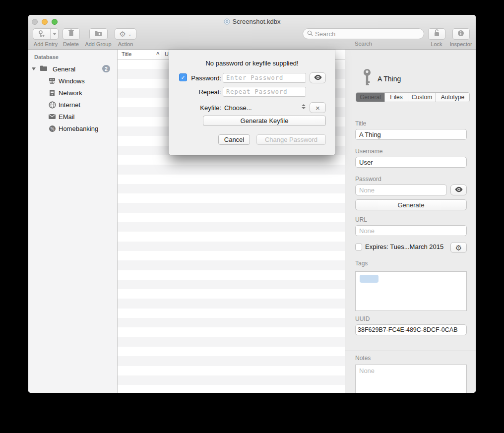 This screenshot has width=504, height=433. Describe the element at coordinates (361, 263) in the screenshot. I see `tags-label: Tags` at that location.